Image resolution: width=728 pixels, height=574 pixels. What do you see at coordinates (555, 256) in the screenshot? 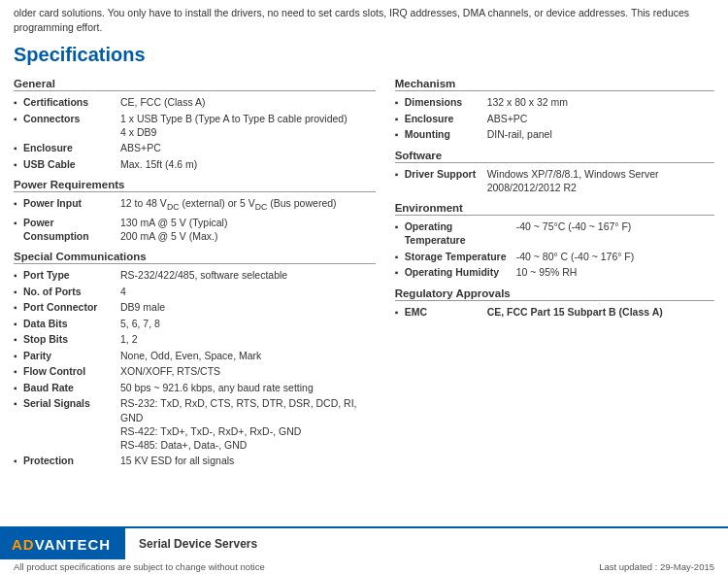
I see `spec-storage-temp: ▪ Storage Temperature -40 ~ 80° C (-40 ~…` at bounding box center [555, 256].